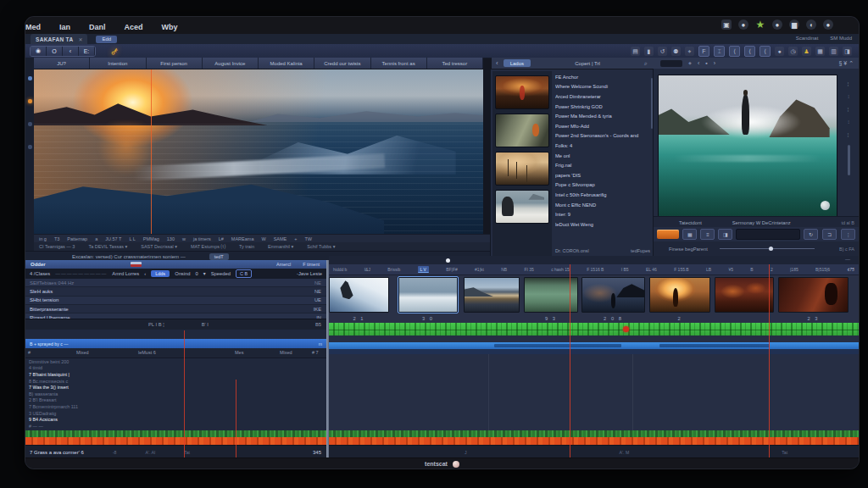  What do you see at coordinates (794, 25) in the screenshot?
I see `chat-icon: ▆` at bounding box center [794, 25].